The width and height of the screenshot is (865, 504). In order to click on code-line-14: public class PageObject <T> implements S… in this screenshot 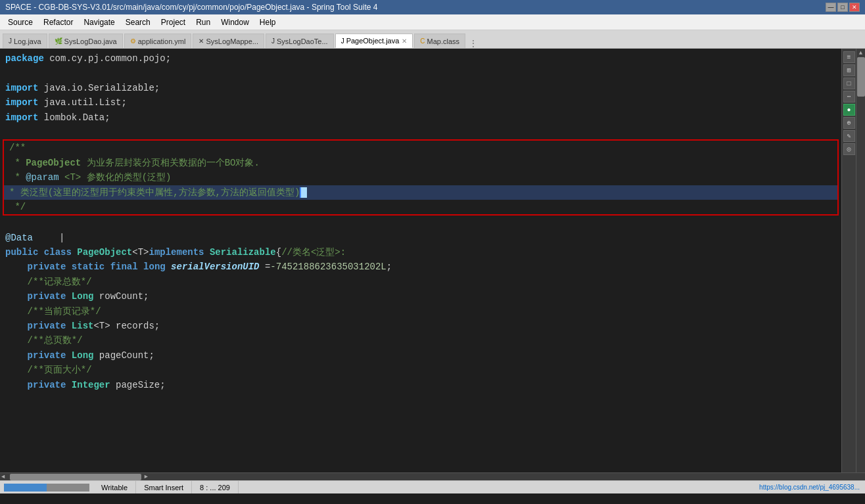, I will do `click(421, 252)`.